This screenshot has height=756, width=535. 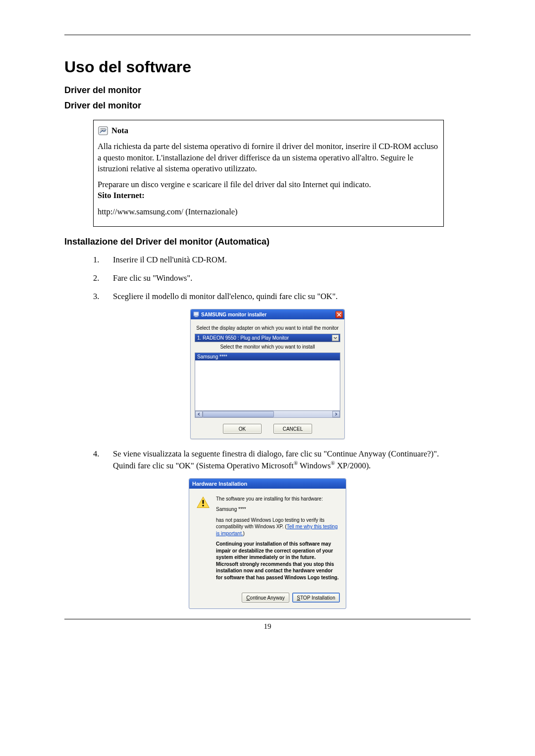 I want to click on step-4: 4. Se viene visualizzata la seguente fin…, so click(x=274, y=459).